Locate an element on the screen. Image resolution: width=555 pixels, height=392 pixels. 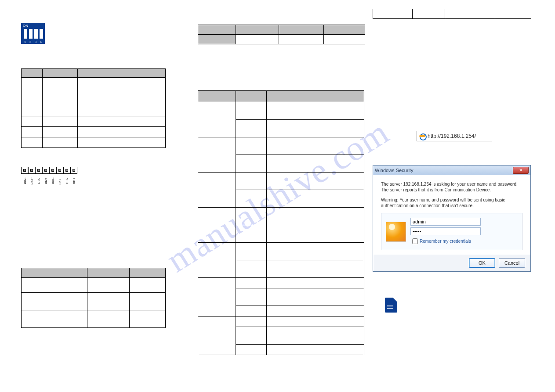
password-field is located at coordinates (446, 231).